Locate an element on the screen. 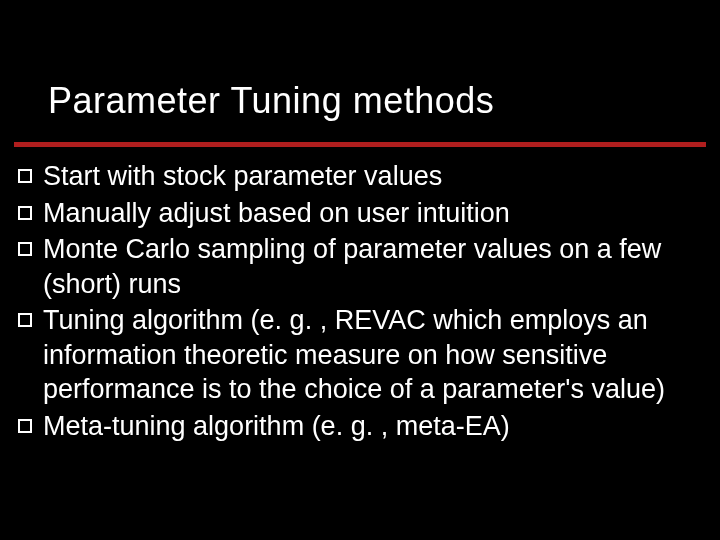 Image resolution: width=720 pixels, height=540 pixels. bullet-text: Manually adjust based on user intuition is located at coordinates (372, 214).